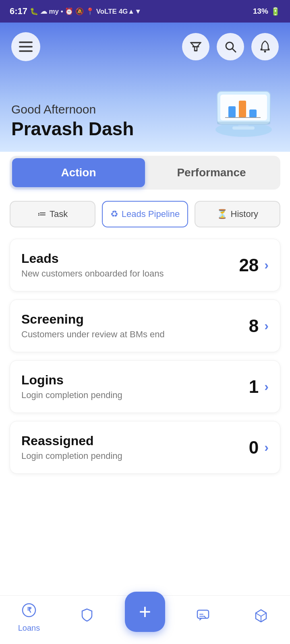  Describe the element at coordinates (261, 617) in the screenshot. I see `box-icon` at that location.